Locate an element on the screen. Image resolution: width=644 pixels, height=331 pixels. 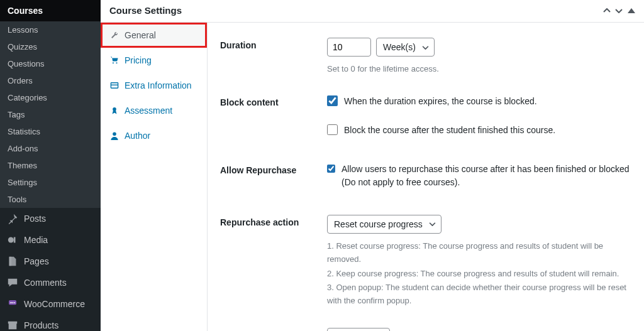
menu-label: Media is located at coordinates (36, 240).